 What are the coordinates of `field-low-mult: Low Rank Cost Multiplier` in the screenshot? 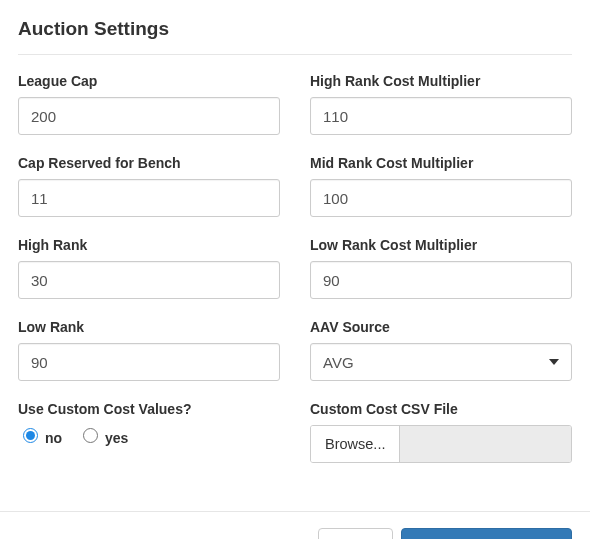 It's located at (441, 268).